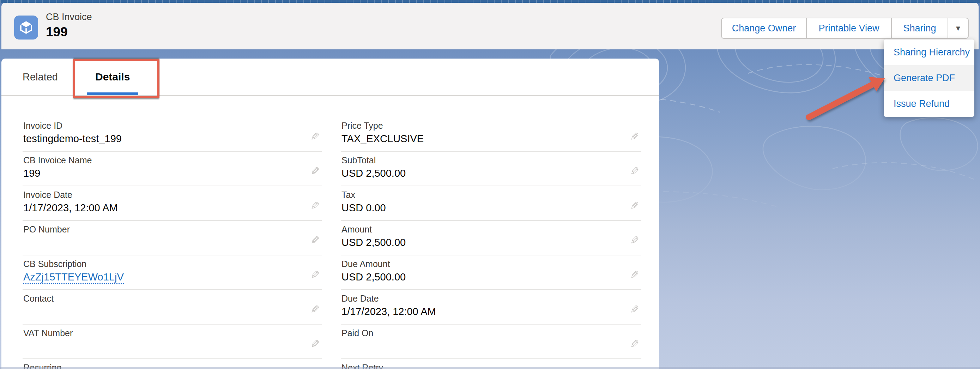  I want to click on field-po-number: PO Number ✎, so click(172, 238).